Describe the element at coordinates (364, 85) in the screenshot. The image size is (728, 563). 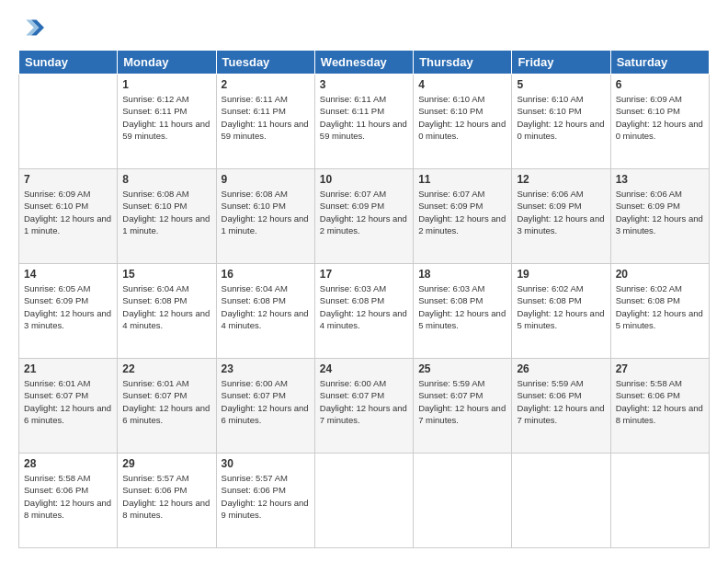
I see `day-number: 3` at that location.